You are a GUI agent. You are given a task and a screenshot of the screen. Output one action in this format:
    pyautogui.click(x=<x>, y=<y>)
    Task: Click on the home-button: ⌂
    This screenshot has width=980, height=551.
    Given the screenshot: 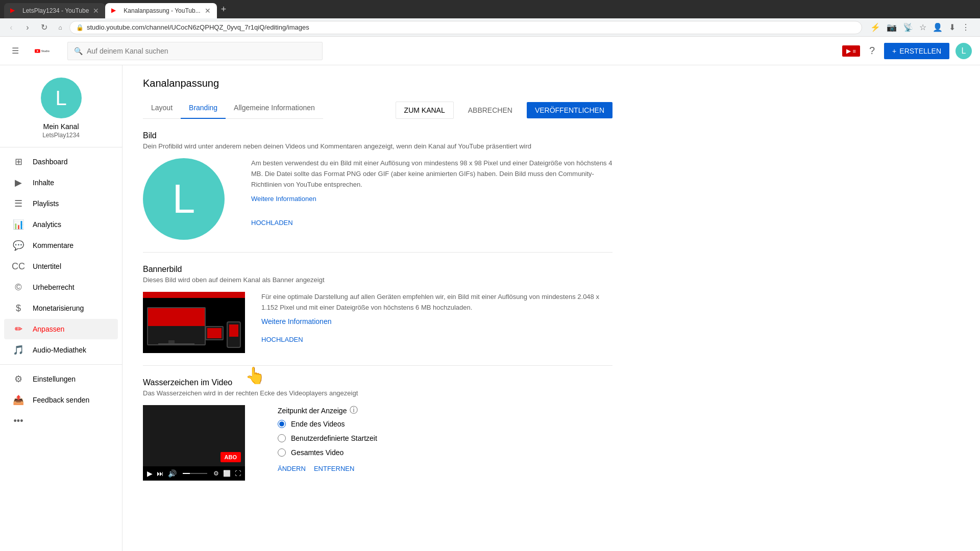 What is the action you would take?
    pyautogui.click(x=60, y=28)
    